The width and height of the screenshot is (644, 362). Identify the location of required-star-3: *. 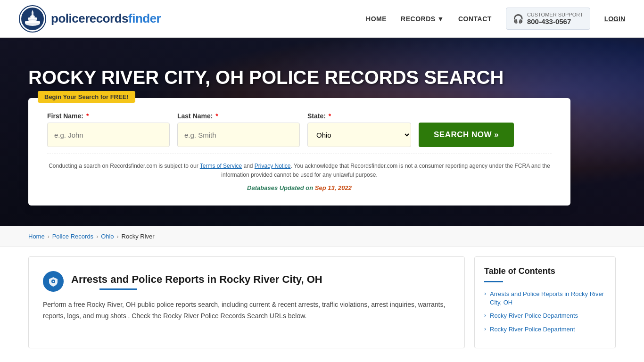
(330, 116).